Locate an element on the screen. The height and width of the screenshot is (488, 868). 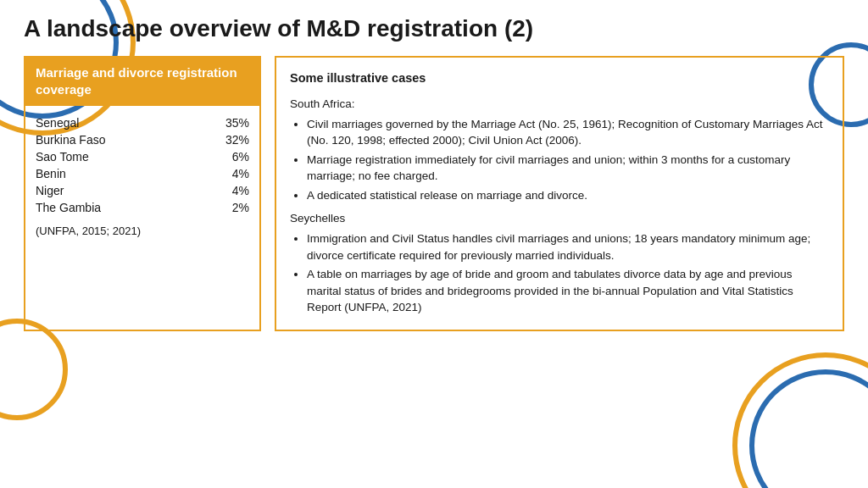
coverage-country: Sao Tome is located at coordinates (121, 157).